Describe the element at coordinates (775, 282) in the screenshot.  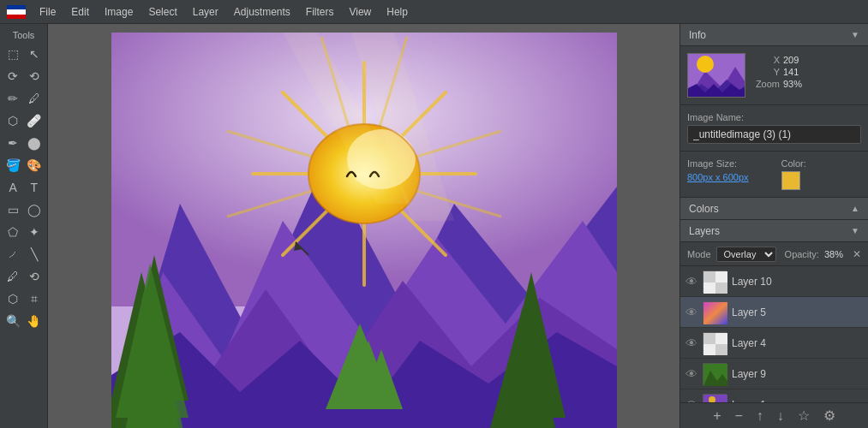
I see `layer-item: 👁 Layer 10` at that location.